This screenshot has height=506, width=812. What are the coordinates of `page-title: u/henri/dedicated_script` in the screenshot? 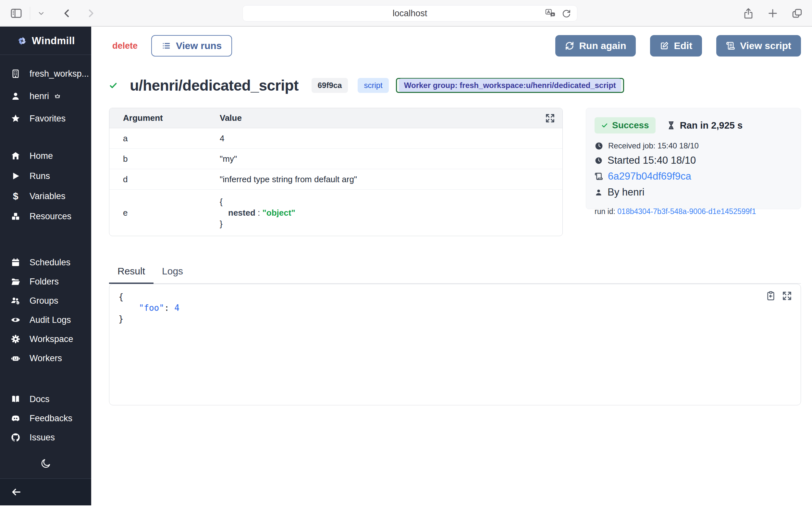 It's located at (214, 85).